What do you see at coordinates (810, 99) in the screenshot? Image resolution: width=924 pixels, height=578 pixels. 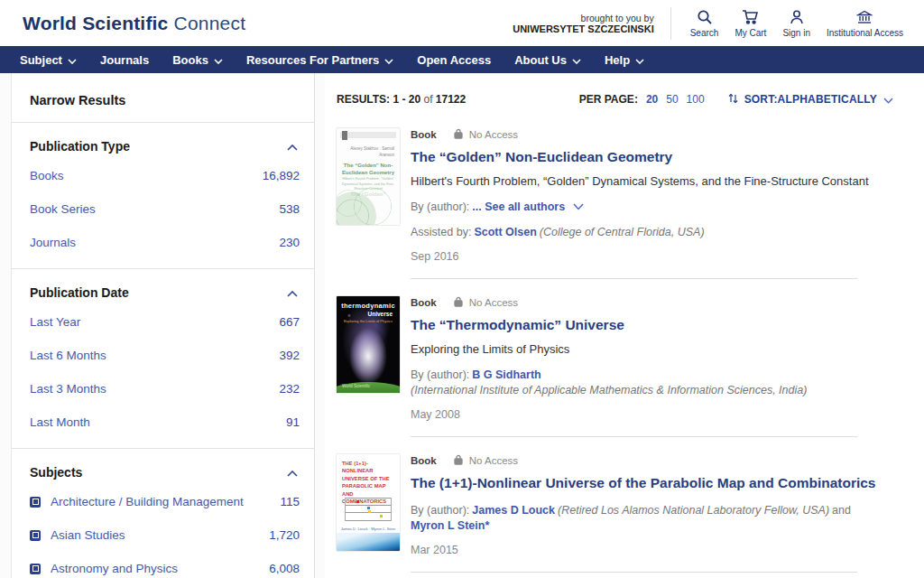 I see `sort-control: SORT:ALPHABETICALLY` at bounding box center [810, 99].